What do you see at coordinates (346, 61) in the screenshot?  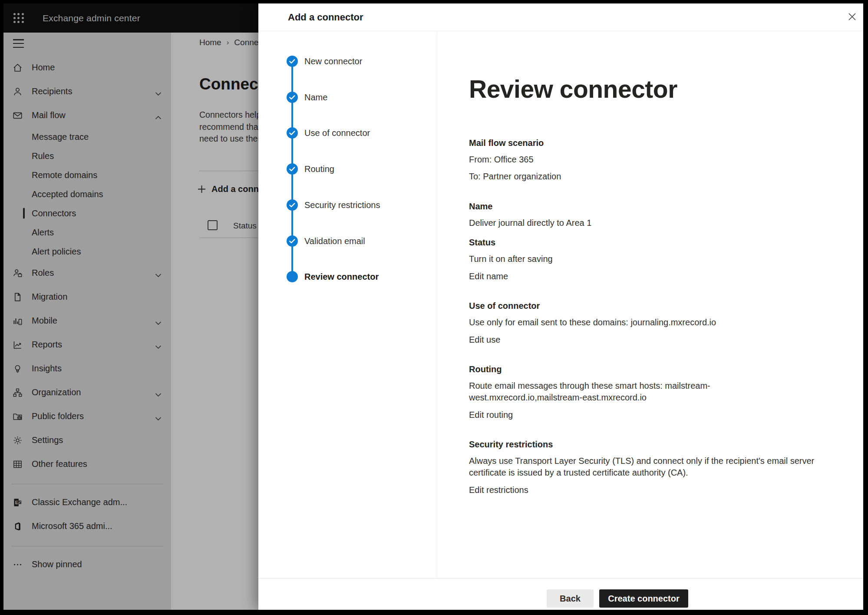 I see `step-new-connector: New connector` at bounding box center [346, 61].